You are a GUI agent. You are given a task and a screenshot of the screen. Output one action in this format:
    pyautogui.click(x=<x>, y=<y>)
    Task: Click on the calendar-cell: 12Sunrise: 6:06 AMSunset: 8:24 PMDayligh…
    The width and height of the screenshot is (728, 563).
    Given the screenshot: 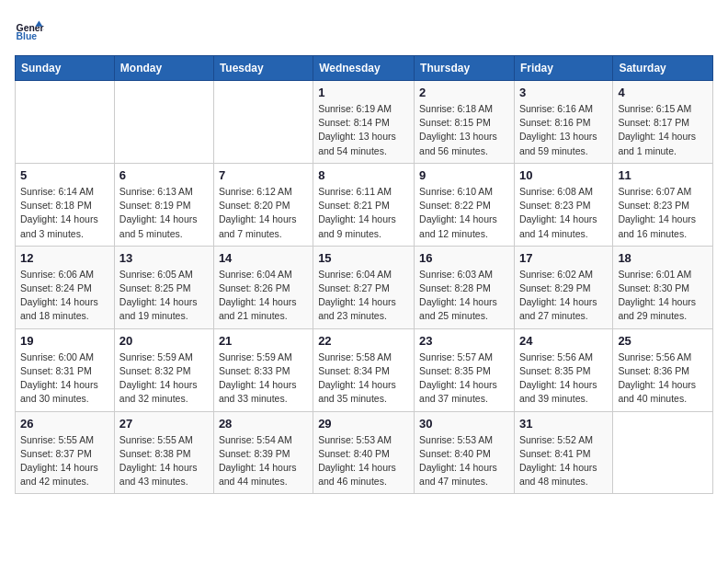 What is the action you would take?
    pyautogui.click(x=65, y=287)
    